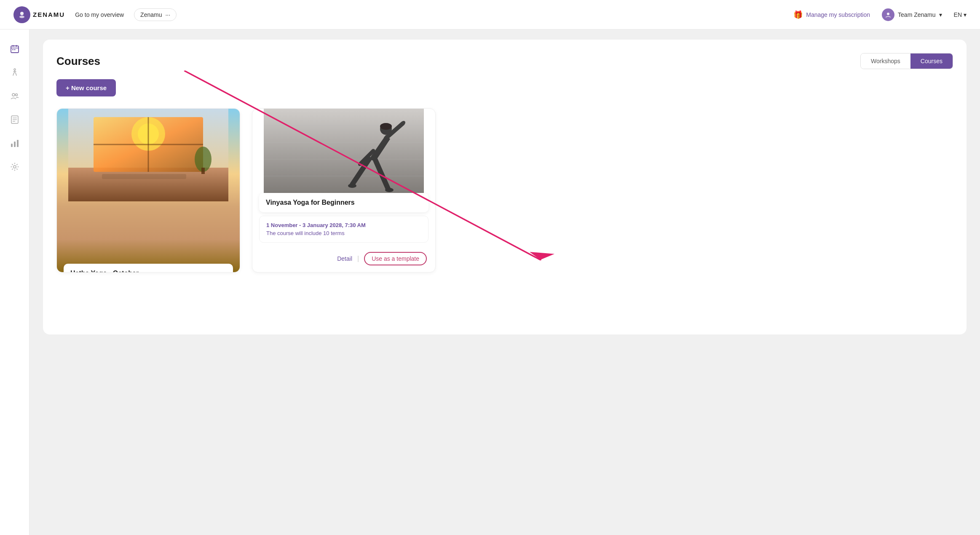 The height and width of the screenshot is (535, 980). What do you see at coordinates (15, 49) in the screenshot?
I see `sidebar-item-calendar` at bounding box center [15, 49].